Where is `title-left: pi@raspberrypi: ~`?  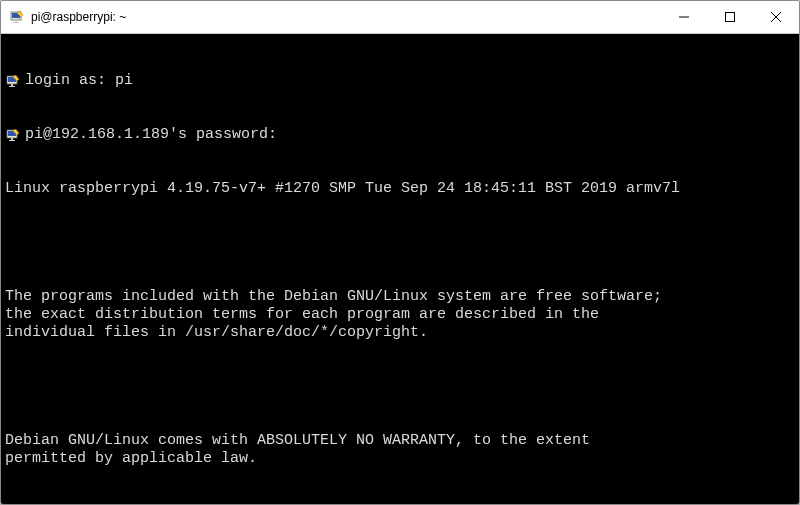 title-left: pi@raspberrypi: ~ is located at coordinates (64, 17).